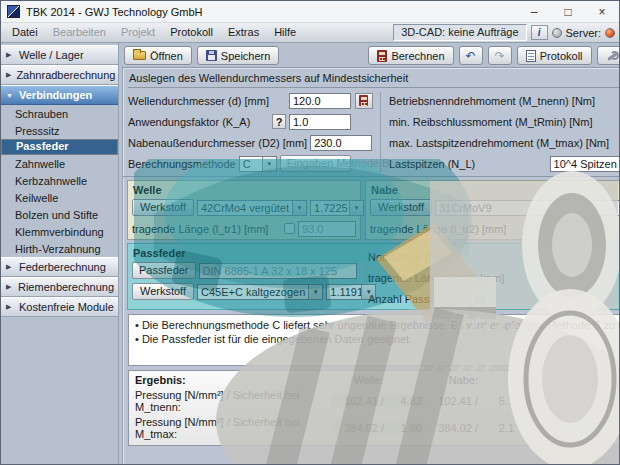 The width and height of the screenshot is (620, 465). I want to click on result-nabe-sicherheit-tmax: 2.1, so click(499, 428).